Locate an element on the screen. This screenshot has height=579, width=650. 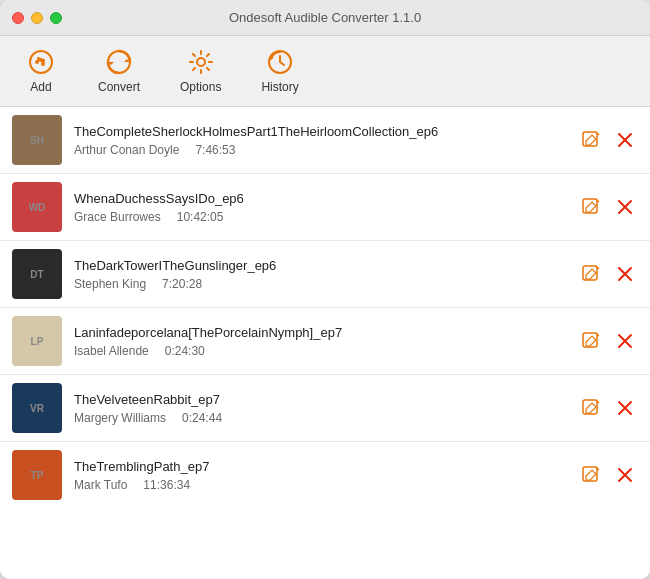
convert-icon is located at coordinates (119, 62).